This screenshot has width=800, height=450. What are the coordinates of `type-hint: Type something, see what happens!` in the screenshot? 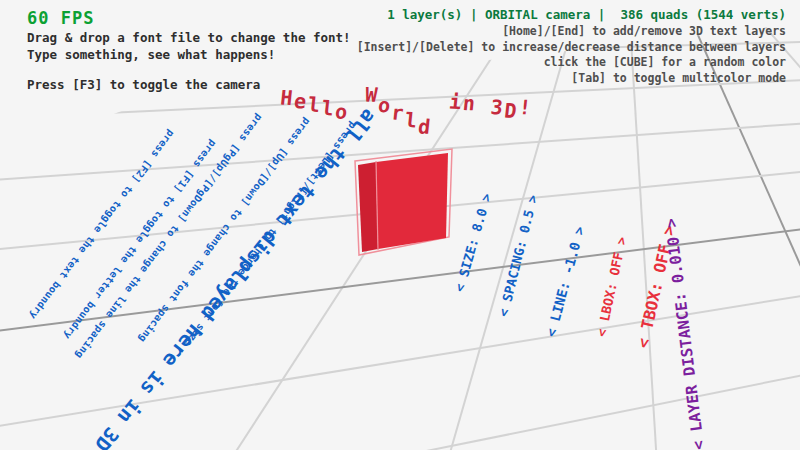 It's located at (151, 55).